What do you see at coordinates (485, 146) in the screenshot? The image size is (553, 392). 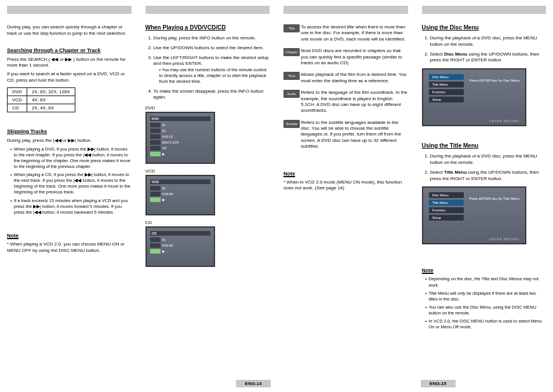 I see `heading-titlemenu: Using the Title Menu` at bounding box center [485, 146].